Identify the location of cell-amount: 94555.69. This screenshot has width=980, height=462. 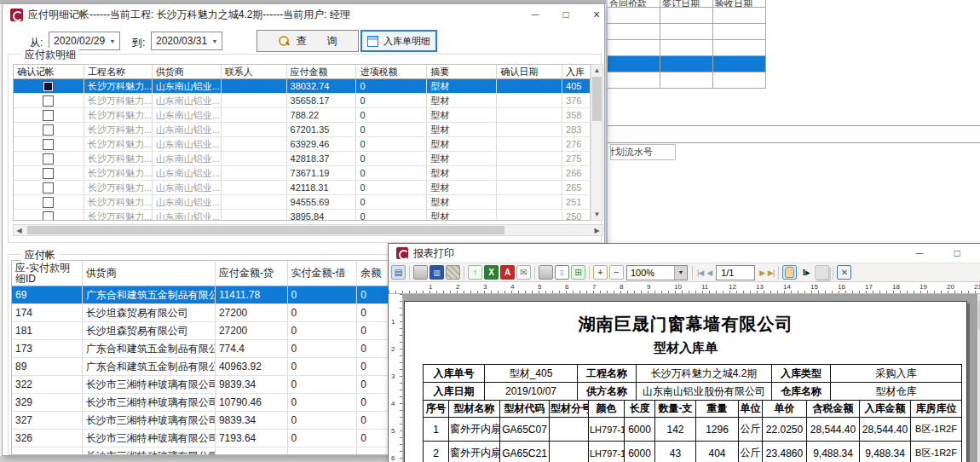
(322, 202).